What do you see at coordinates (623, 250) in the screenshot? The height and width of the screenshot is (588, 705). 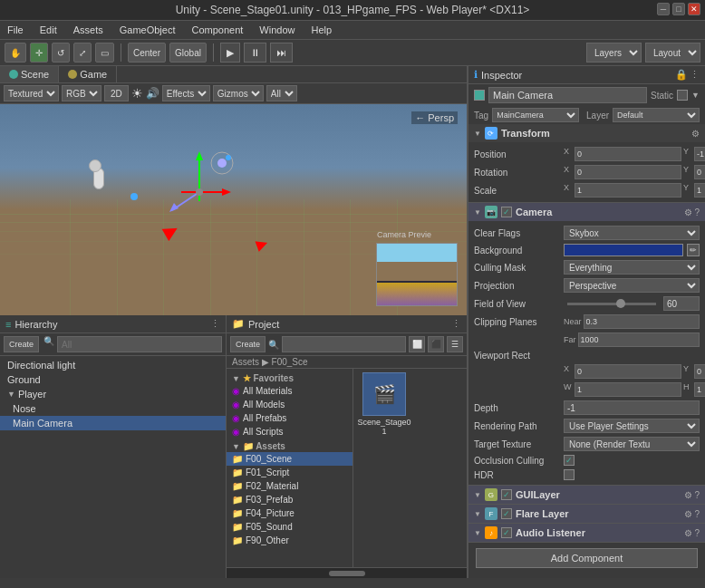 I see `background-color-swatch` at bounding box center [623, 250].